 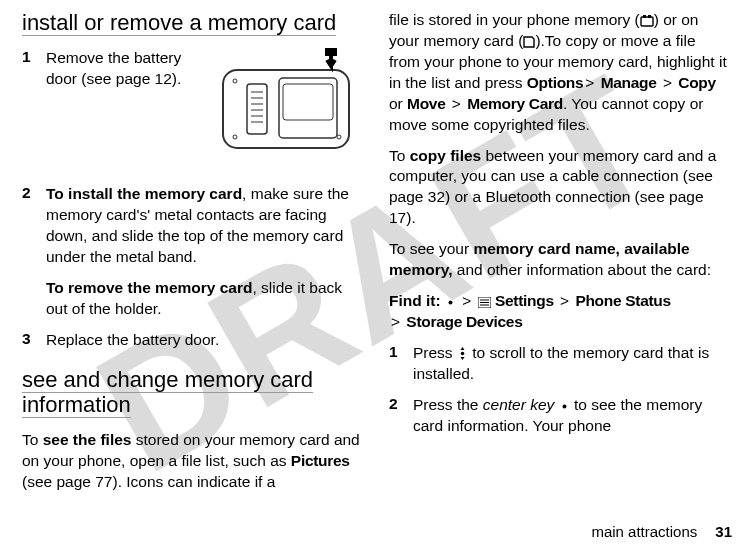 I want to click on step-body: Replace the battery door., so click(x=204, y=340).